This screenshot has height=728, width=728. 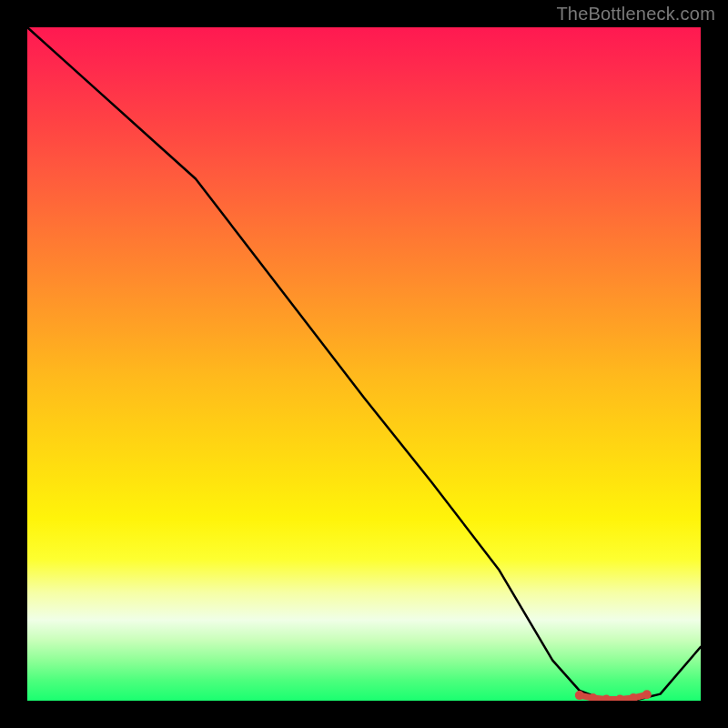 I want to click on watermark-text: TheBottleneck.com, so click(x=635, y=15).